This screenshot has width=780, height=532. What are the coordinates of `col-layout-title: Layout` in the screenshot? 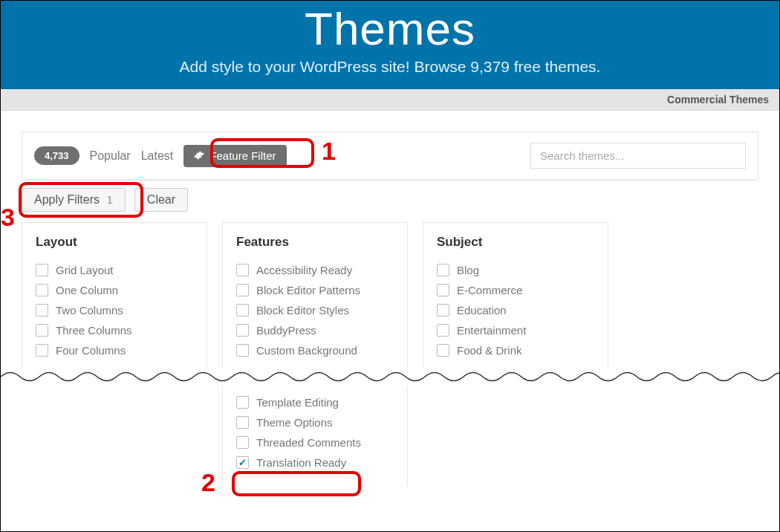 It's located at (114, 242).